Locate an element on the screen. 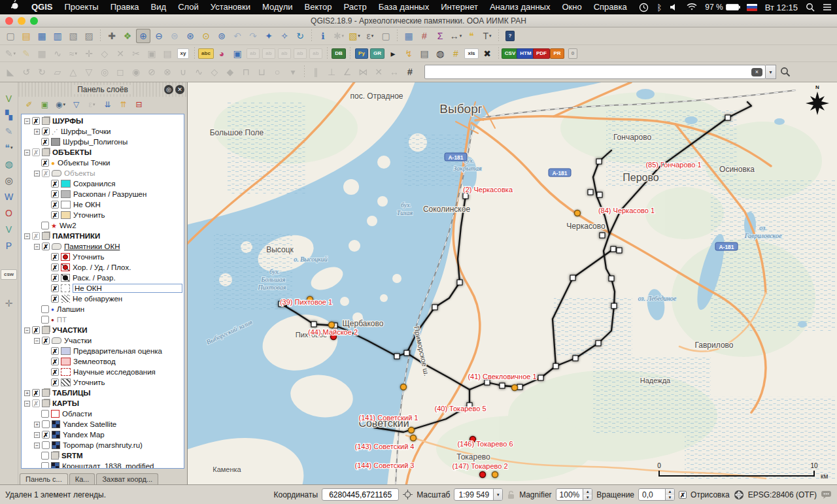  layer-row: ✗Кронштадт_1838_modified is located at coordinates (103, 465).